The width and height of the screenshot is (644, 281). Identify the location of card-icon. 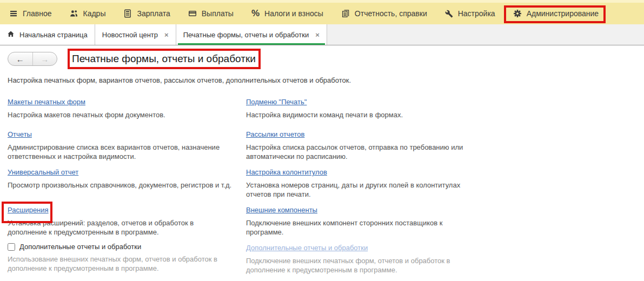
(192, 14).